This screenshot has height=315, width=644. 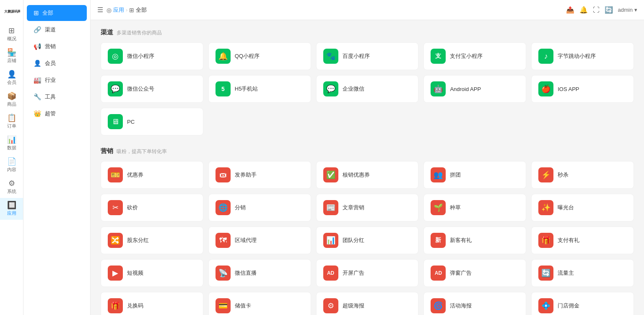 What do you see at coordinates (563, 175) in the screenshot?
I see `seckill-label: 秒杀` at bounding box center [563, 175].